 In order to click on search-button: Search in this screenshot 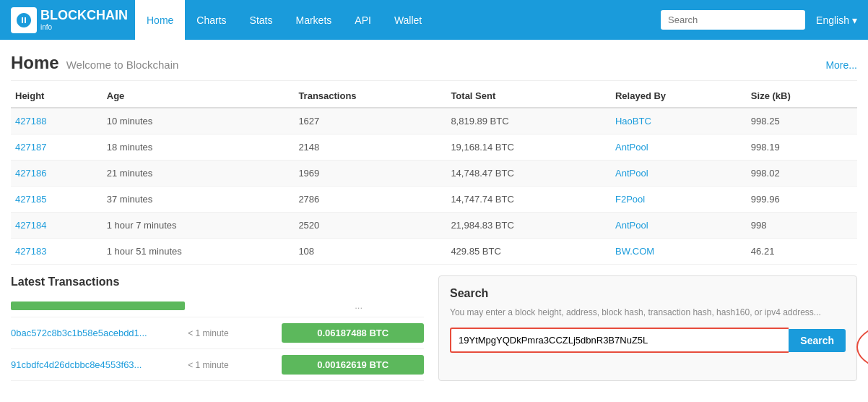, I will do `click(817, 341)`.